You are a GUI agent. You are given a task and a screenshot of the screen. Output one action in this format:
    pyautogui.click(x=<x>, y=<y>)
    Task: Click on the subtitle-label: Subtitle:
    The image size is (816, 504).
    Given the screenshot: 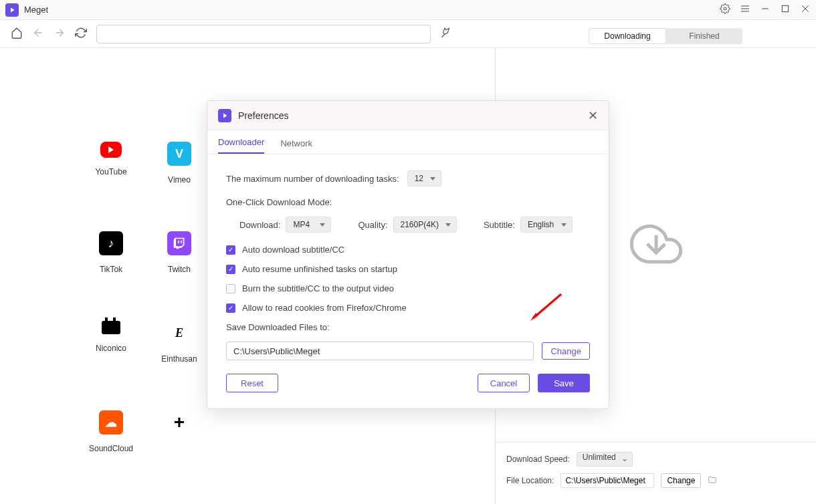 What is the action you would take?
    pyautogui.click(x=499, y=225)
    